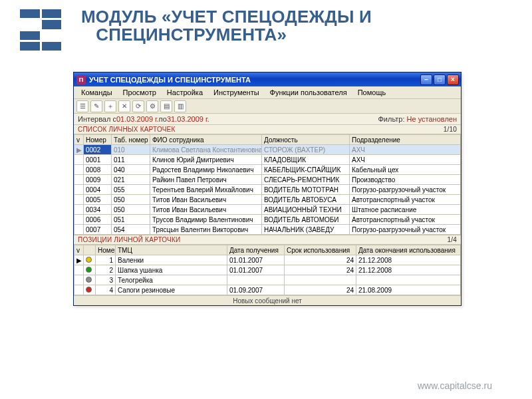 Image resolution: width=532 pixels, height=399 pixels. What do you see at coordinates (206, 160) in the screenshot?
I see `cell-fio: Клинов Юрий Дмитриевич` at bounding box center [206, 160].